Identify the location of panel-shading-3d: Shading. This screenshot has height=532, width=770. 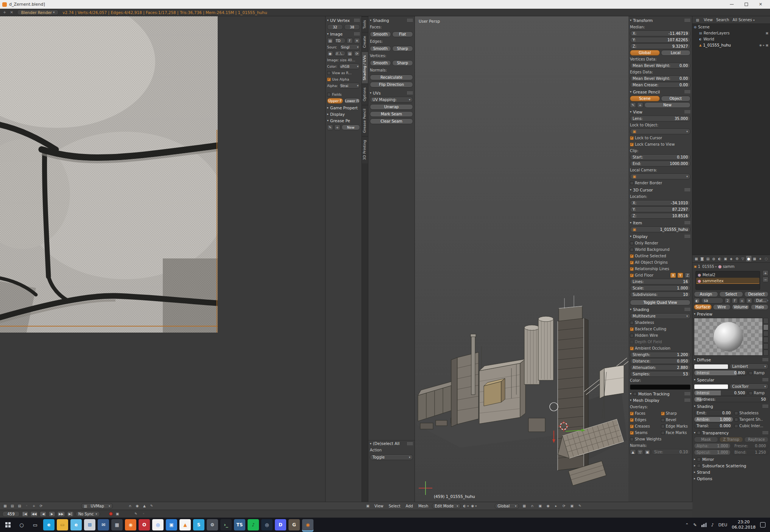
(660, 310).